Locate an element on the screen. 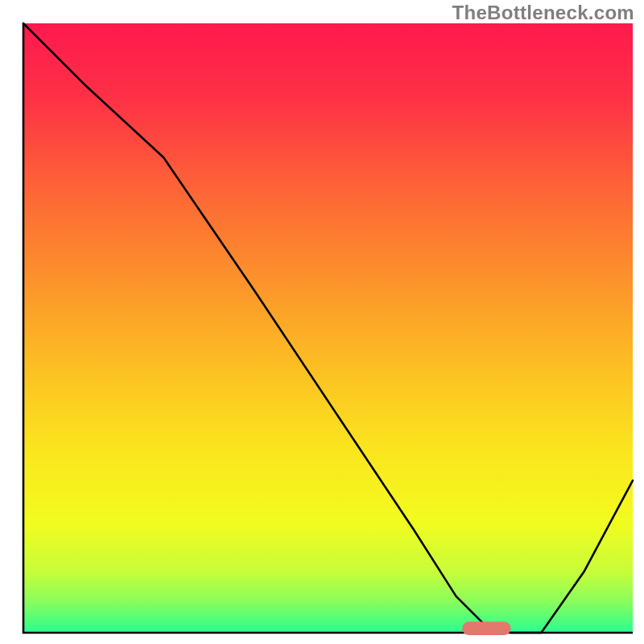  optimal-marker is located at coordinates (486, 628).